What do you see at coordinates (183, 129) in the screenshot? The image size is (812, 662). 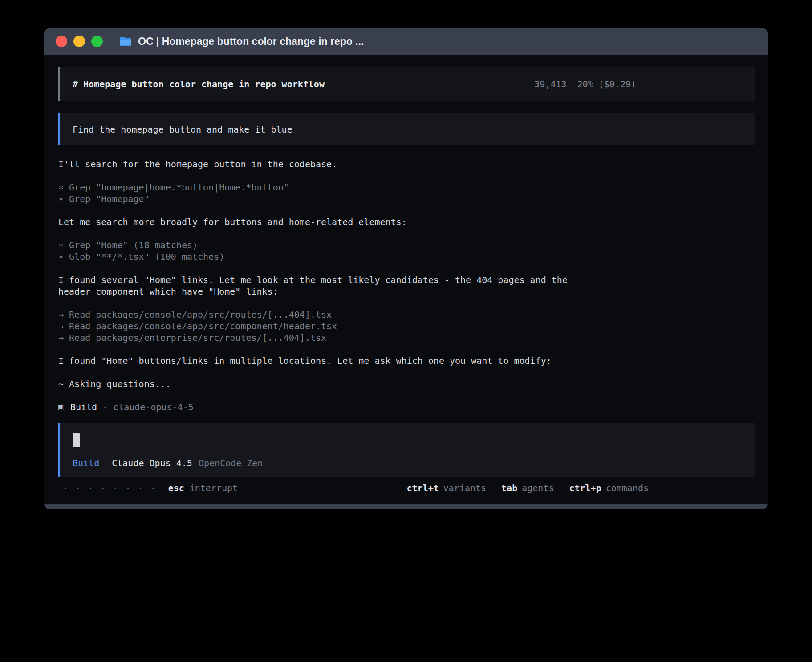 I see `user-message-text: Find the homepage button and make it blu…` at bounding box center [183, 129].